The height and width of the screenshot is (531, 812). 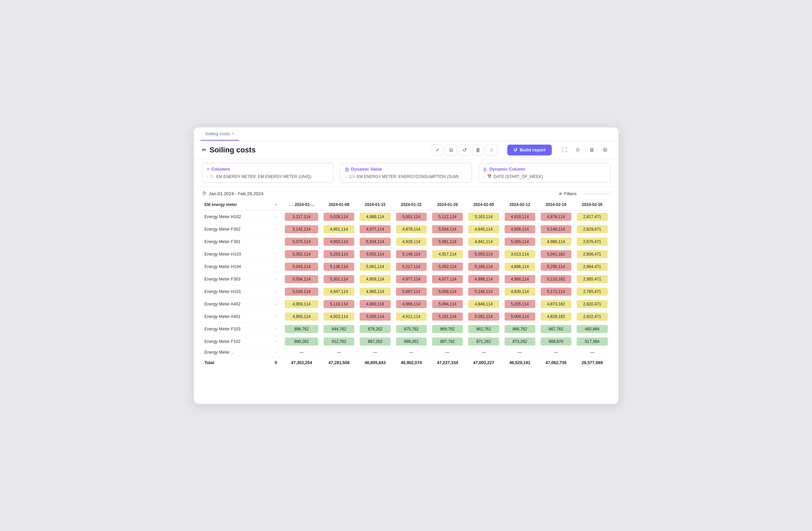 What do you see at coordinates (592, 242) in the screenshot?
I see `data-cell: 2,676,471` at bounding box center [592, 242].